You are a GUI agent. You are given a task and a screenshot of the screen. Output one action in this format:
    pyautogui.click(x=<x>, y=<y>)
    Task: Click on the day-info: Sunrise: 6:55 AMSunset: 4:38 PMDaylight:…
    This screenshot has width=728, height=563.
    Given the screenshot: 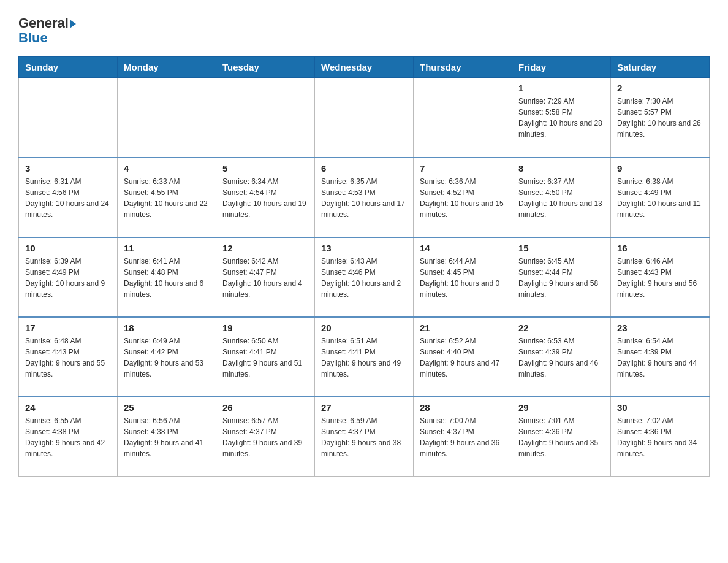 What is the action you would take?
    pyautogui.click(x=68, y=437)
    